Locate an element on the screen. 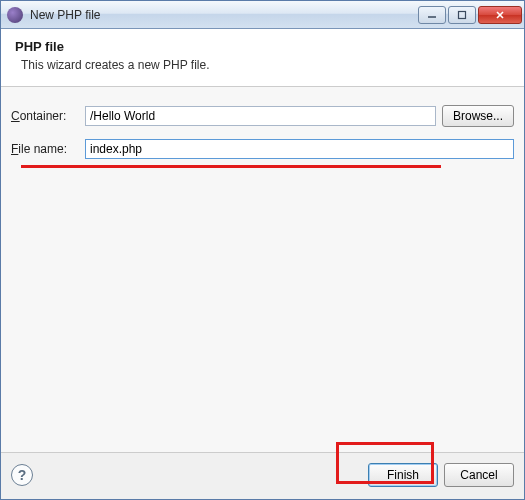  minimize-button is located at coordinates (432, 15).